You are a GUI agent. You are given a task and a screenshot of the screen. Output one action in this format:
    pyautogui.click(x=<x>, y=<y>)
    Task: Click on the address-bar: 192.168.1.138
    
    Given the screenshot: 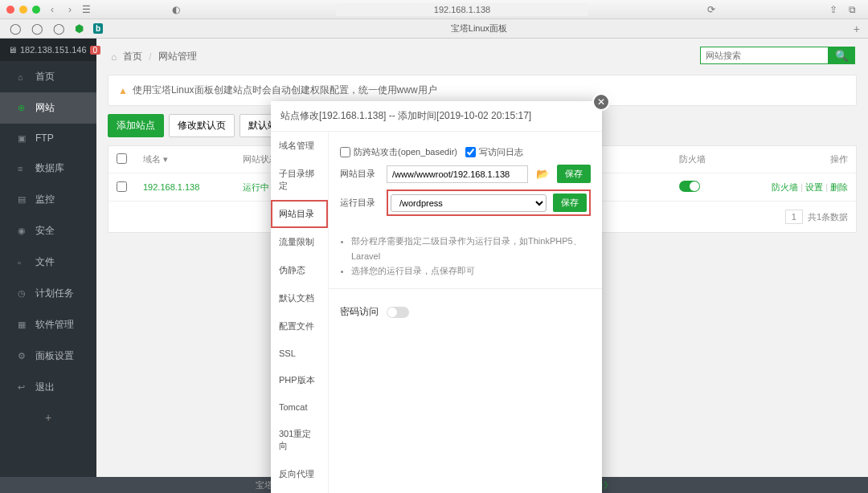 What is the action you would take?
    pyautogui.click(x=462, y=10)
    